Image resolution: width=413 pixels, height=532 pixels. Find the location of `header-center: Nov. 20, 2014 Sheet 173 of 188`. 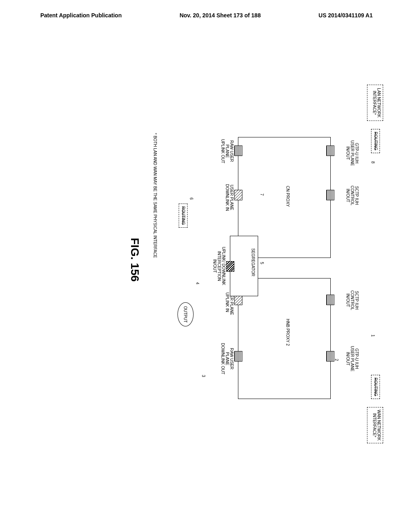

header-center: Nov. 20, 2014 Sheet 173 of 188 is located at coordinates (220, 15).